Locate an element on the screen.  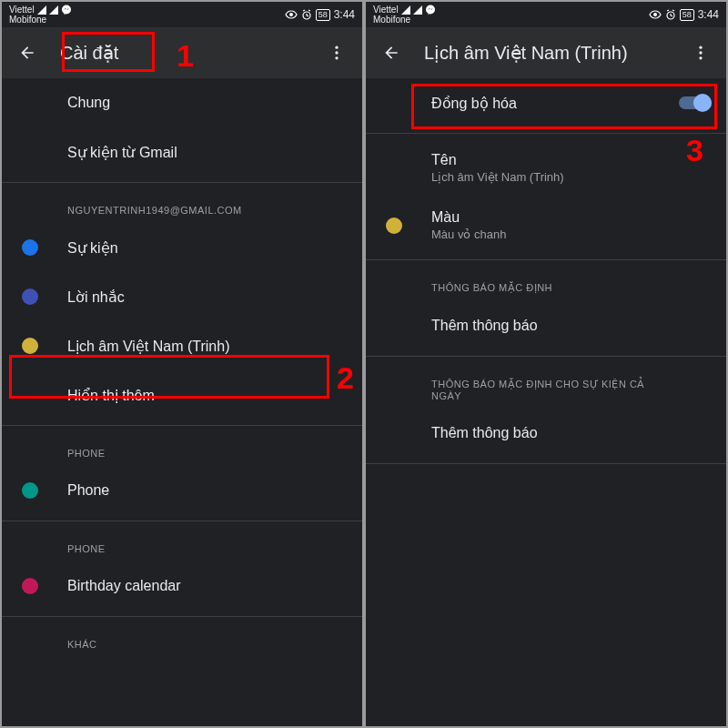
item-reminders: Lời nhắc is located at coordinates (182, 297).